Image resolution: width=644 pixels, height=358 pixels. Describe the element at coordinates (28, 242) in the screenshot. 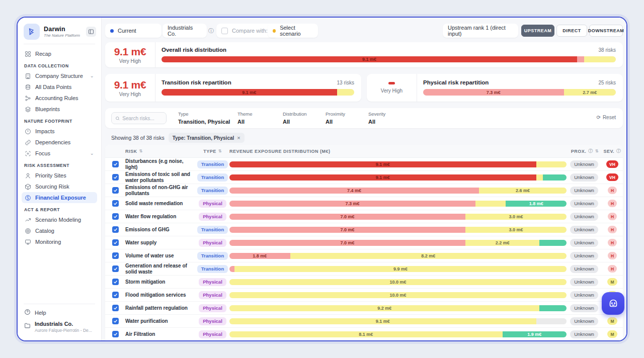

I see `monitor-icon` at that location.